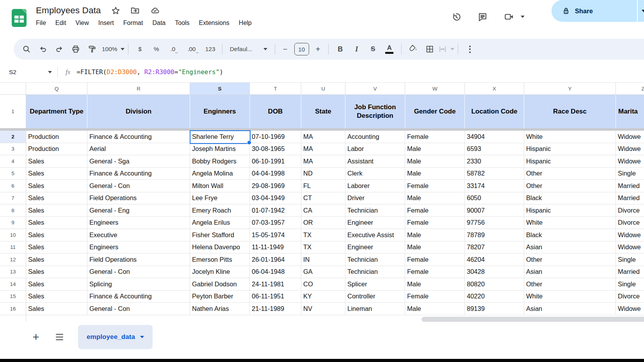  What do you see at coordinates (323, 161) in the screenshot?
I see `cell-U4: MA` at bounding box center [323, 161].